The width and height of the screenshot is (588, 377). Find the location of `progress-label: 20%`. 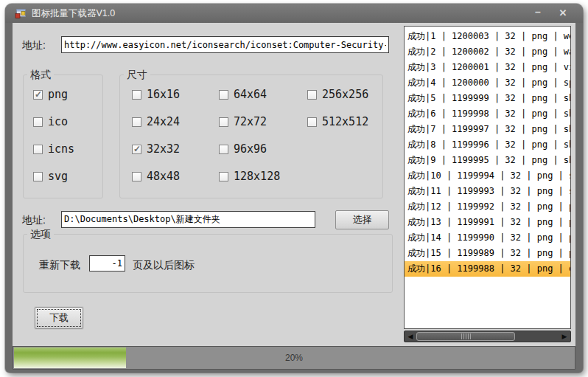

progress-label: 20% is located at coordinates (294, 358).